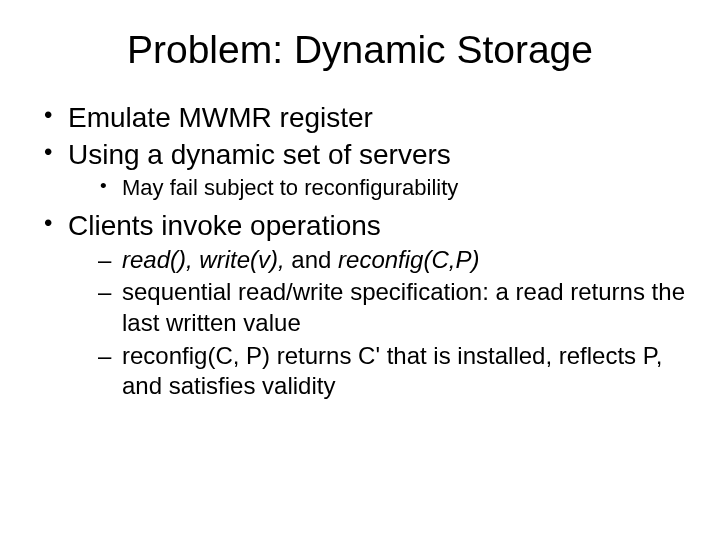 This screenshot has height=540, width=720. Describe the element at coordinates (392, 188) in the screenshot. I see `sub-bullet-list: May fail subject to reconfigurability` at that location.